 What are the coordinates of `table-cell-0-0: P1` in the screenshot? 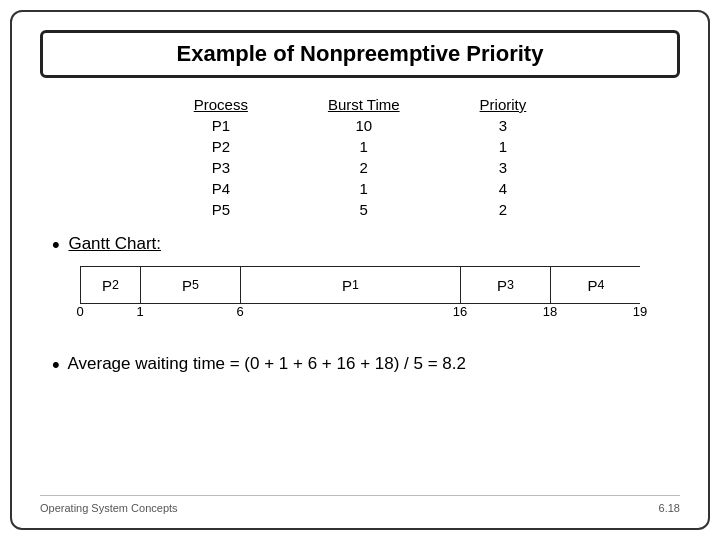 It's located at (221, 126).